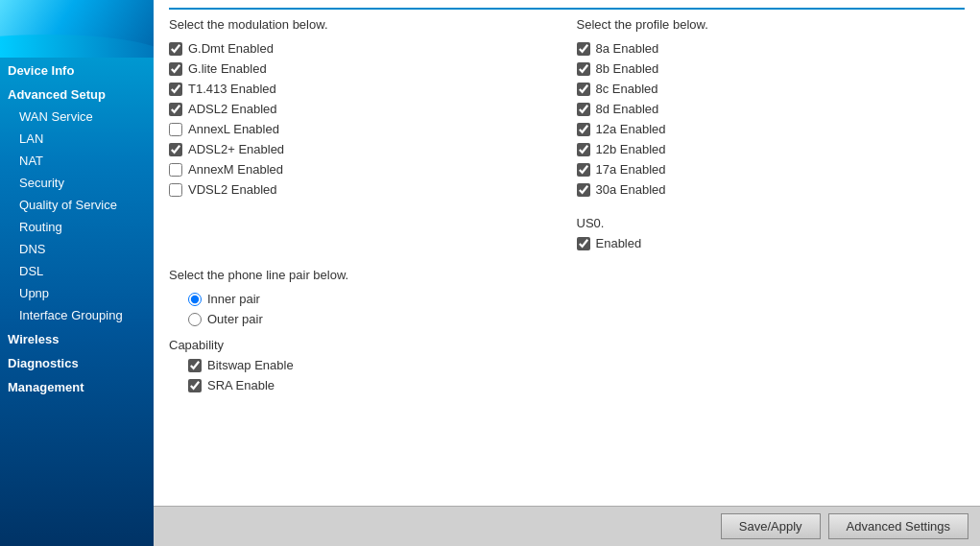 This screenshot has width=980, height=546. What do you see at coordinates (236, 150) in the screenshot?
I see `modulation-label-5: ADSL2+ Enabled` at bounding box center [236, 150].